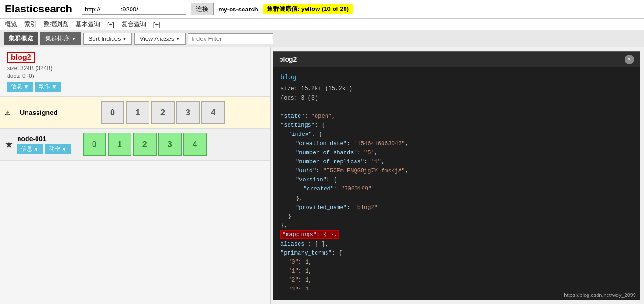  What do you see at coordinates (457, 117) in the screenshot?
I see `json-state: "state": "open",` at bounding box center [457, 117].